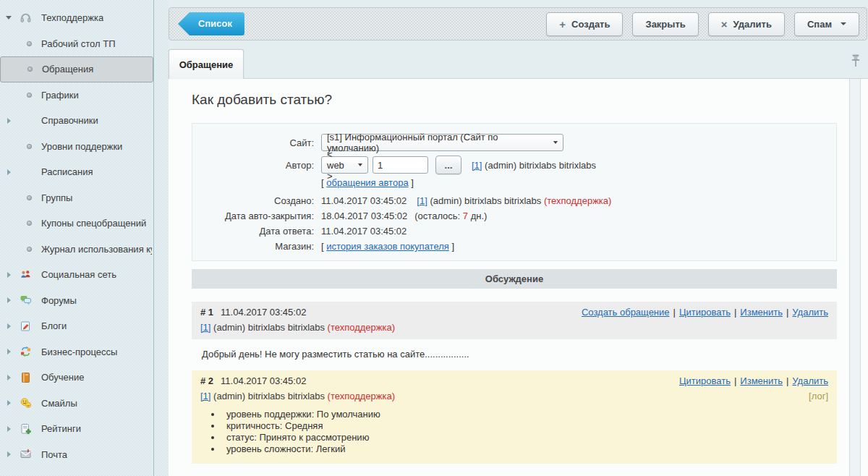 The width and height of the screenshot is (868, 476). I want to click on autoclose-left-suffix: дн.), so click(479, 216).